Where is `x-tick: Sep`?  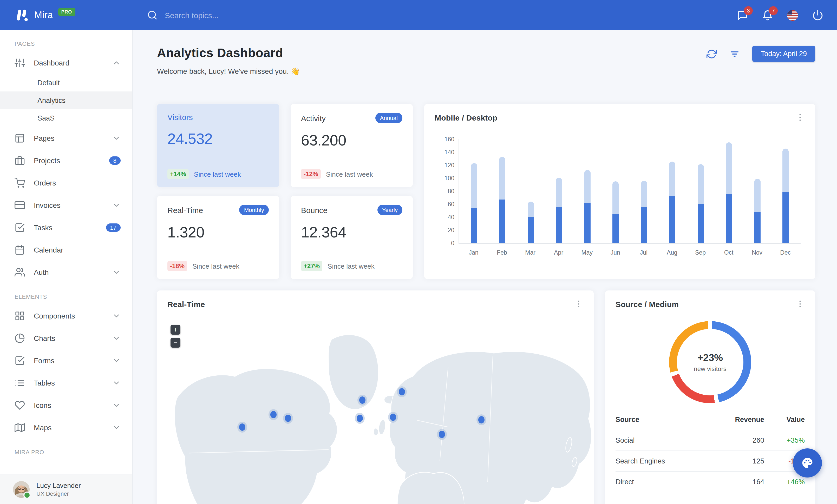 x-tick: Sep is located at coordinates (700, 253).